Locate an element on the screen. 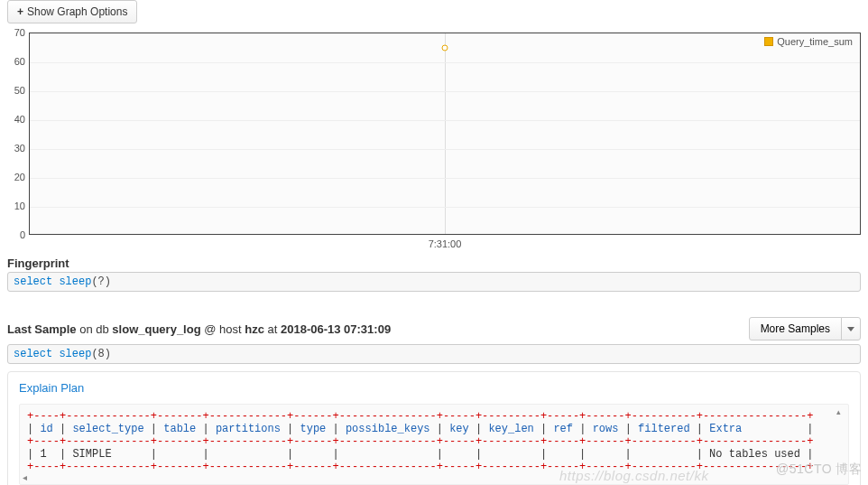 This screenshot has height=485, width=868. last-sample-header: Last Sample on db slow_query_log @ host … is located at coordinates (434, 329).